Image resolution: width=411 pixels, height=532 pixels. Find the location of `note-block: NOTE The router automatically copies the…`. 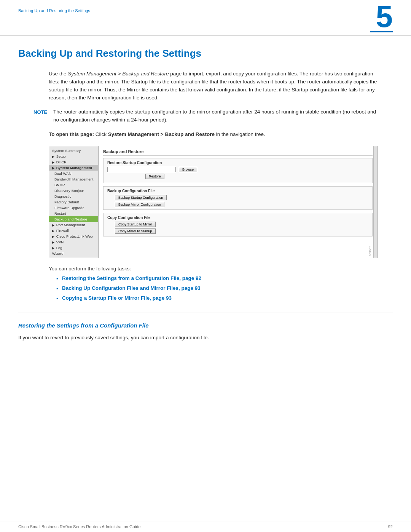

note-block: NOTE The router automatically copies the… is located at coordinates (206, 116).